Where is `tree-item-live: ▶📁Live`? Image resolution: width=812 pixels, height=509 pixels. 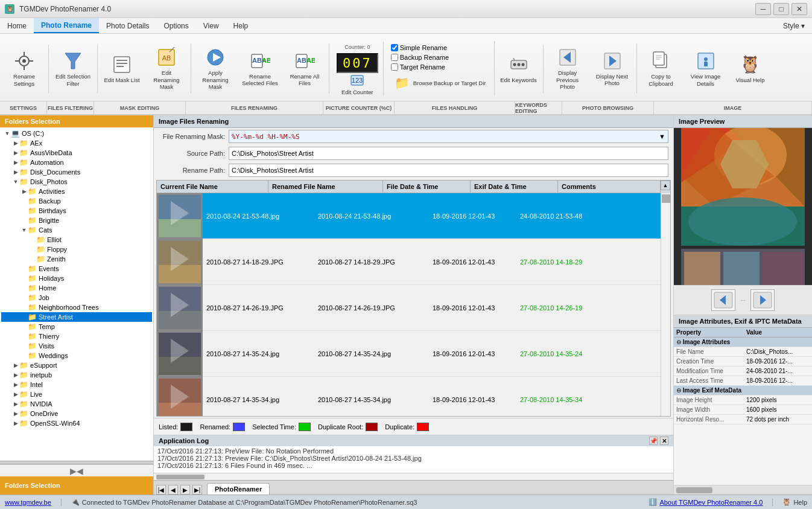
tree-item-live: ▶📁Live is located at coordinates (77, 394).